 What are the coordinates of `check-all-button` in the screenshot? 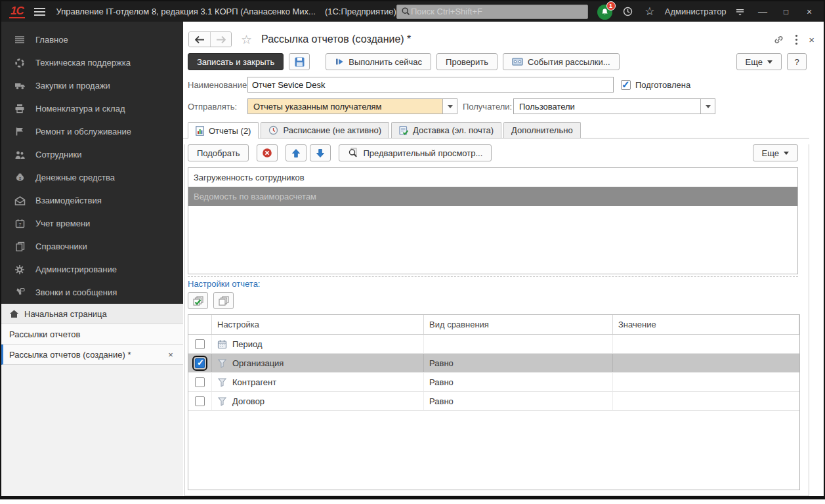 It's located at (198, 301).